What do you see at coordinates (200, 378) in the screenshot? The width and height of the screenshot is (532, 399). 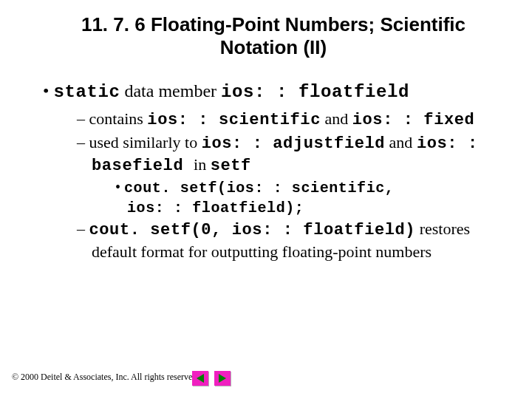 I see `arrow-left-icon` at bounding box center [200, 378].